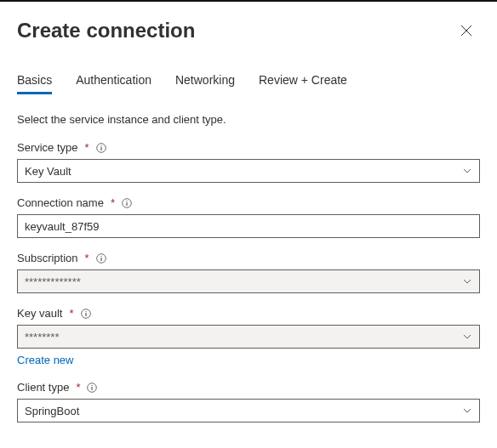  I want to click on panel-header: Create connection, so click(248, 31).